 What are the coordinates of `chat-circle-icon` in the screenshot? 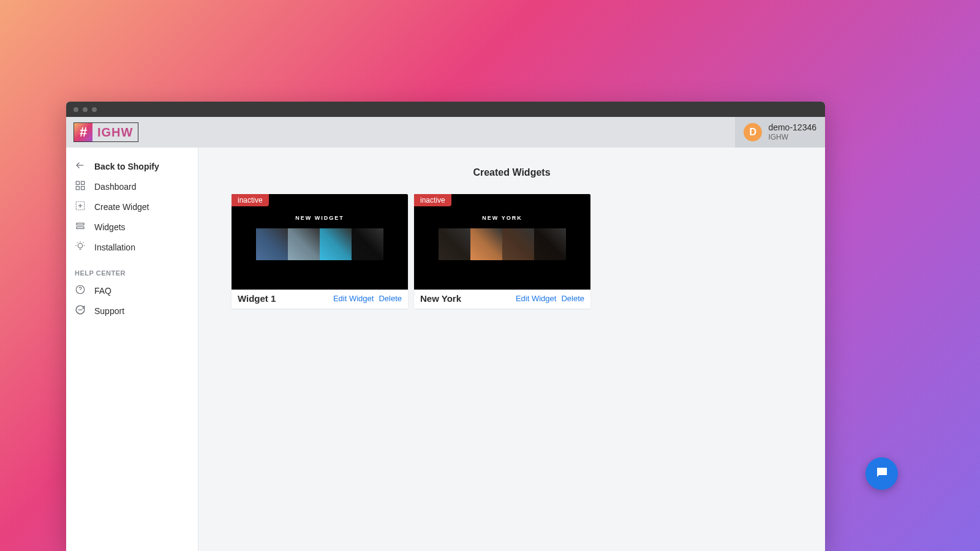 It's located at (80, 311).